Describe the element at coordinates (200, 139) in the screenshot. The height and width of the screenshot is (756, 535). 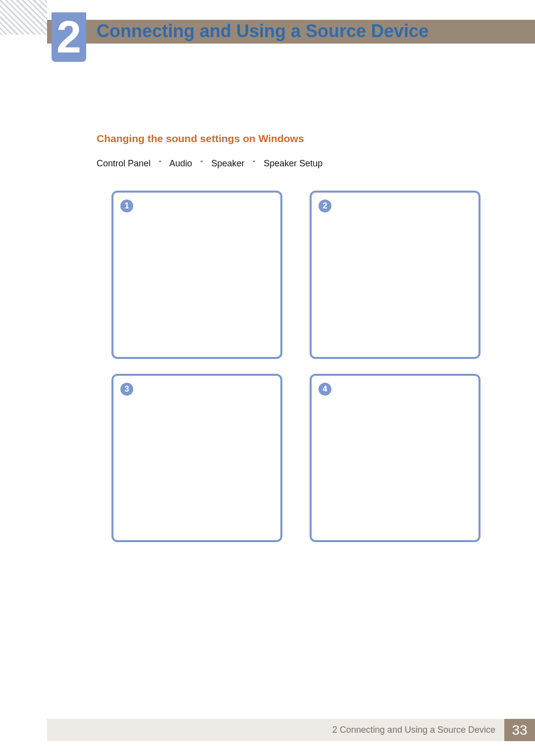
I see `section-title: Changing the sound settings on Windows` at that location.